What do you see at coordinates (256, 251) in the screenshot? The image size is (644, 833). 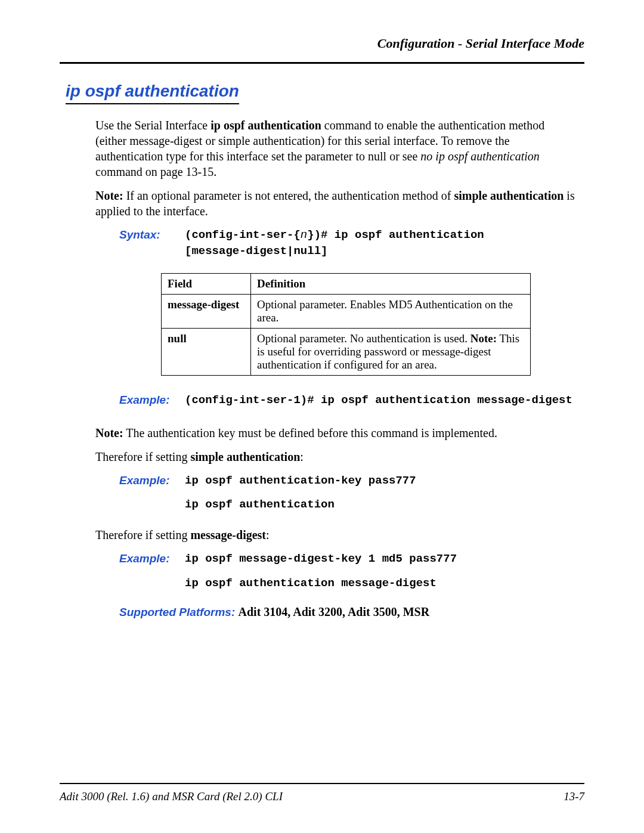 I see `code: [message-digest|null]` at bounding box center [256, 251].